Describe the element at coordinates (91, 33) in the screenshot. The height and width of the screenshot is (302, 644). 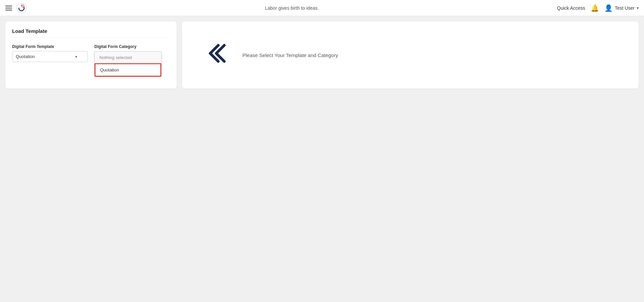
I see `panel-title: Load Template` at that location.